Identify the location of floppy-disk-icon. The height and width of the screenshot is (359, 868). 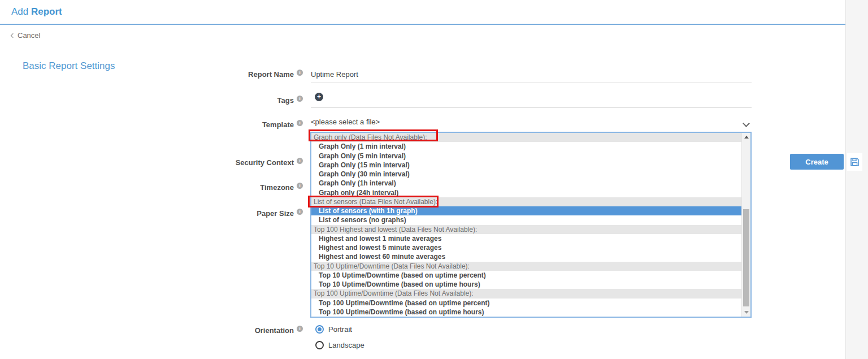
(854, 162).